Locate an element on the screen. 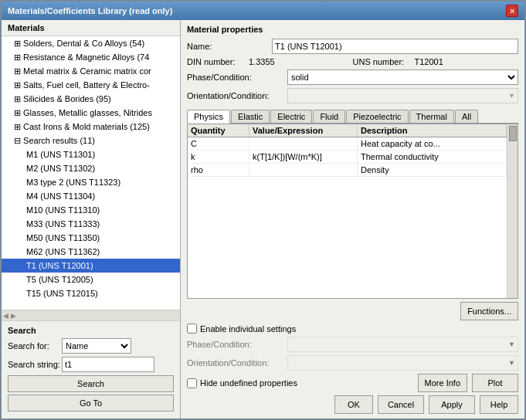 Image resolution: width=526 pixels, height=420 pixels. ok-button: OK is located at coordinates (354, 405).